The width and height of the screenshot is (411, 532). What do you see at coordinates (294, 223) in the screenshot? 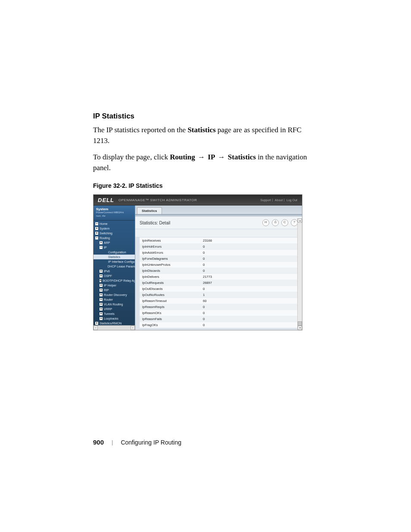
I see `help-icon: ?` at bounding box center [294, 223].